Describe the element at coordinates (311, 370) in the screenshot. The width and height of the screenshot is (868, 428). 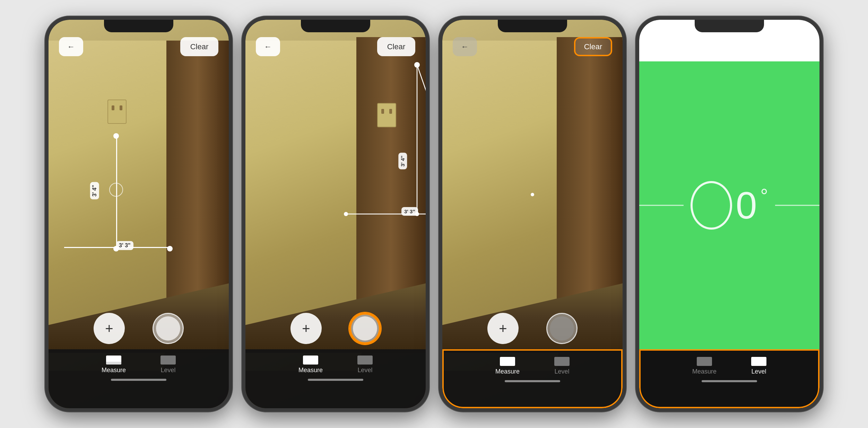
I see `tab-measure-label-2: Measure` at that location.